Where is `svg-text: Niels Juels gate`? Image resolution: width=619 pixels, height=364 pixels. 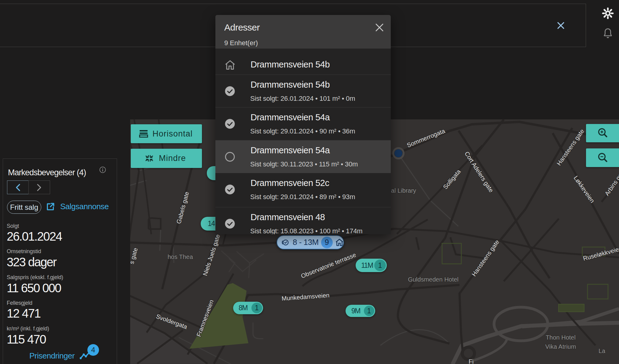 svg-text: Niels Juels gate is located at coordinates (211, 255).